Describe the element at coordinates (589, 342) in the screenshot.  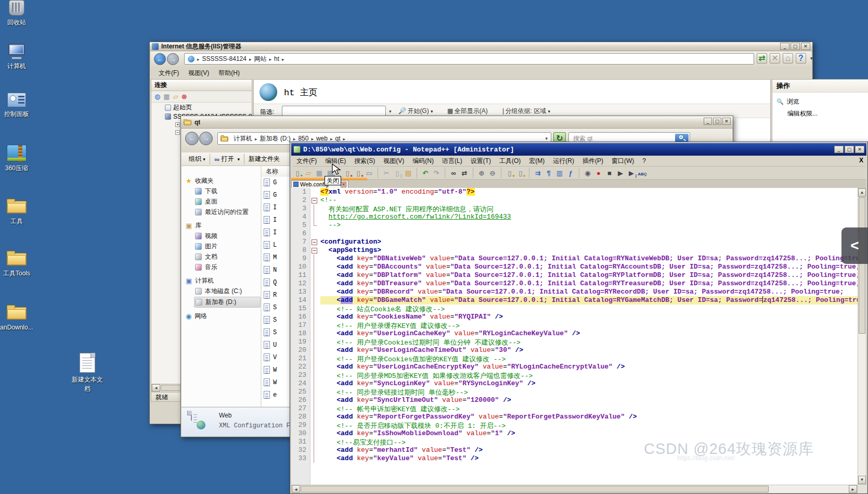
I see `code-line-19: <!-- 用户登录Cookies过期时间 单位分钟 不建议修改-->` at that location.